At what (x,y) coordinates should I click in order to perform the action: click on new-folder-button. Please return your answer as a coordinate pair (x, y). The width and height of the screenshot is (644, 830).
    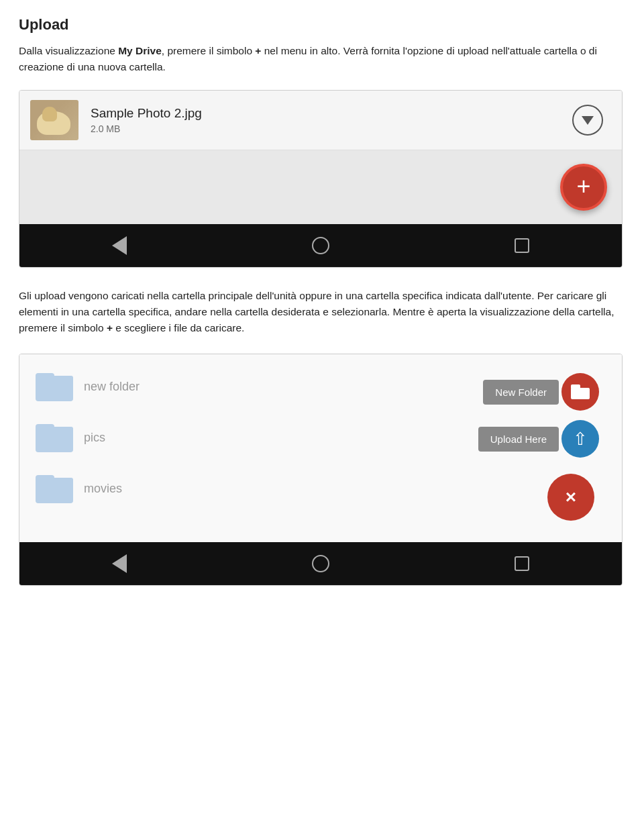
    Looking at the image, I should click on (580, 392).